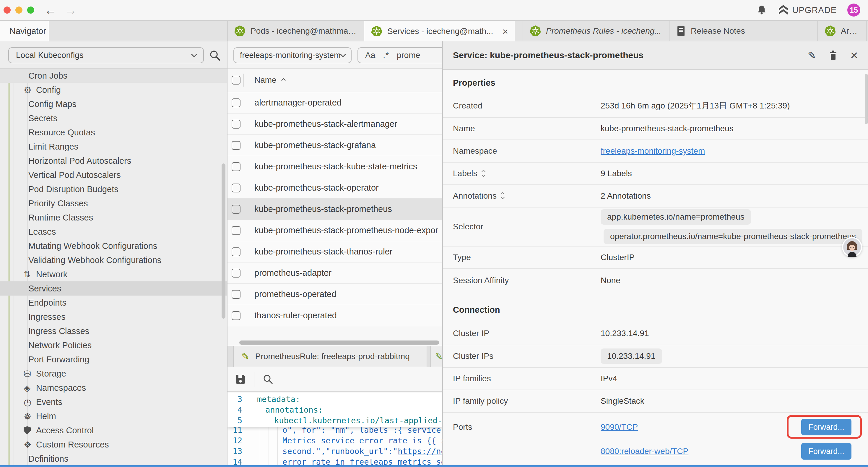 The image size is (868, 467). What do you see at coordinates (335, 124) in the screenshot?
I see `table-row: kube-prometheus-stack-alertmanager` at bounding box center [335, 124].